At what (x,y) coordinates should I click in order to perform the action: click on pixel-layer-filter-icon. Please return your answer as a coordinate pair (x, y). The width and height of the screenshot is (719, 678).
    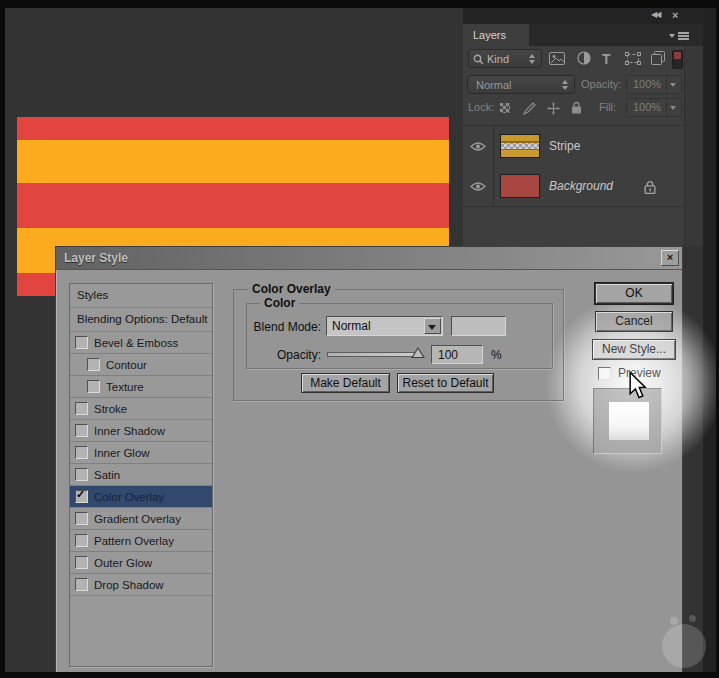
    Looking at the image, I should click on (557, 58).